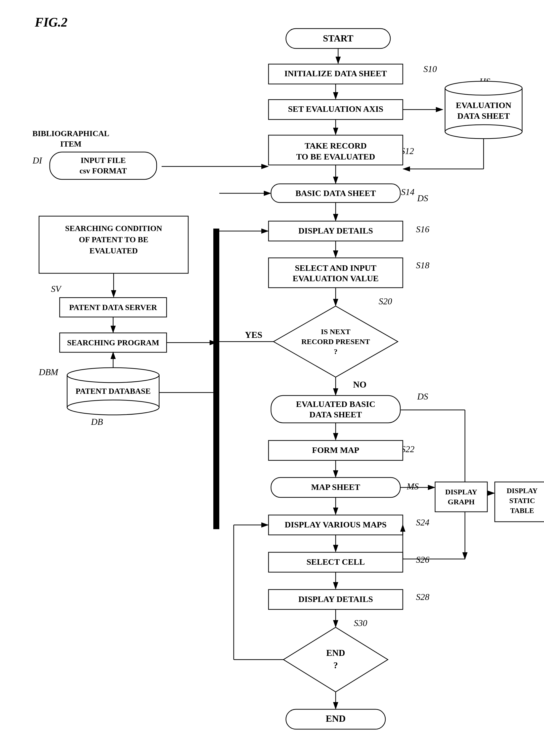 Image resolution: width=544 pixels, height=756 pixels. What do you see at coordinates (408, 192) in the screenshot?
I see `s14-label: S14` at bounding box center [408, 192].